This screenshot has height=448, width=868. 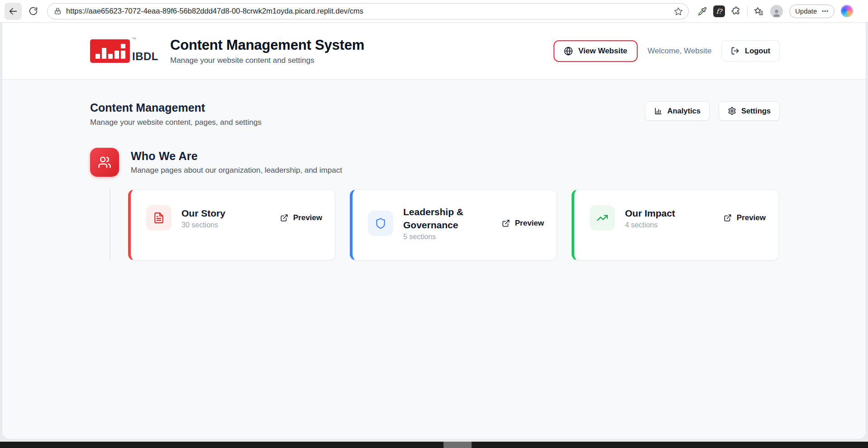 What do you see at coordinates (124, 51) in the screenshot?
I see `ibdl-logo: ™ IBDL` at bounding box center [124, 51].